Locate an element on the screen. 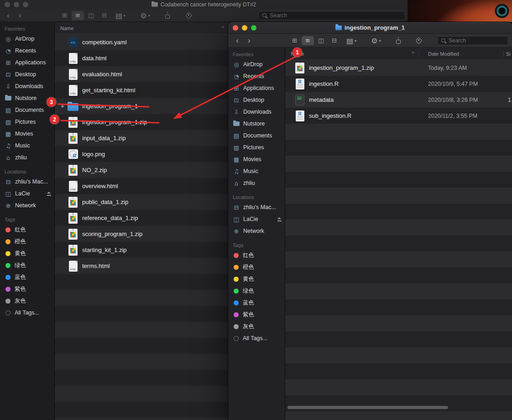 This screenshot has height=420, width=512. red-tag-icon is located at coordinates (236, 256).